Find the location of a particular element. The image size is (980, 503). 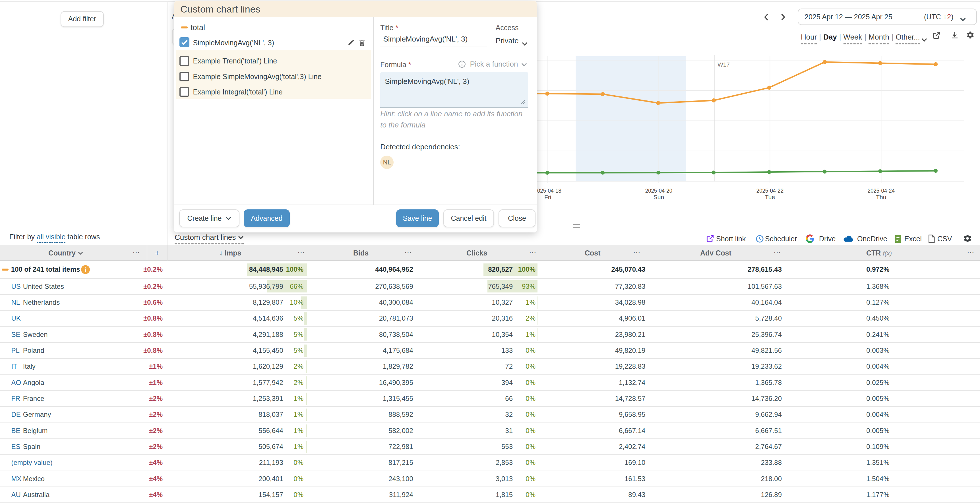

svg-text: Thu is located at coordinates (881, 197).